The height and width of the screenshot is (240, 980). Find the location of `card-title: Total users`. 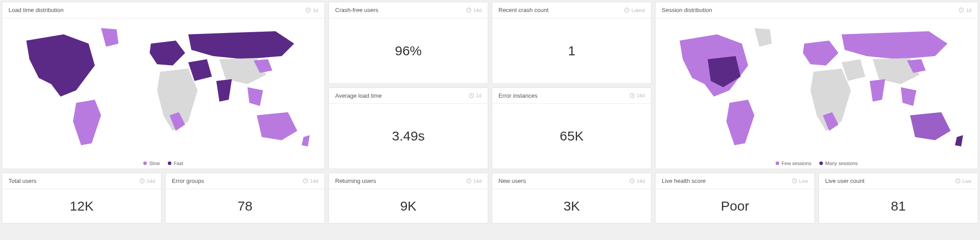

card-title: Total users is located at coordinates (22, 181).